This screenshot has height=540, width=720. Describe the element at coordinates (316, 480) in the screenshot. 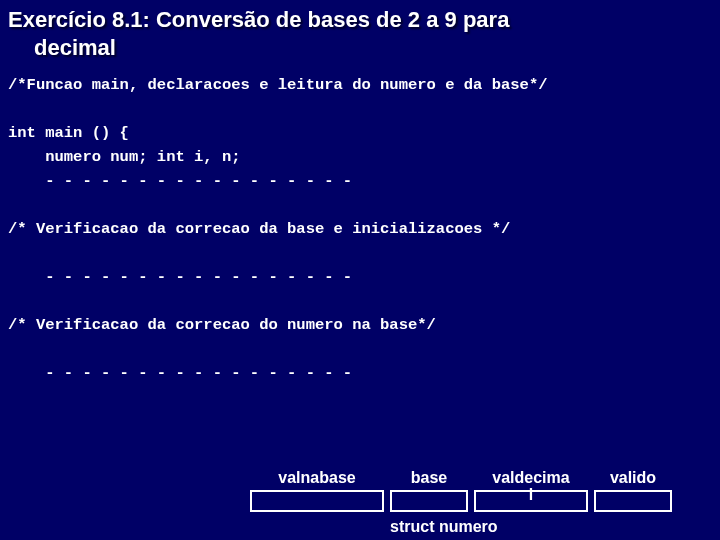

I see `field-label: valnabase` at that location.